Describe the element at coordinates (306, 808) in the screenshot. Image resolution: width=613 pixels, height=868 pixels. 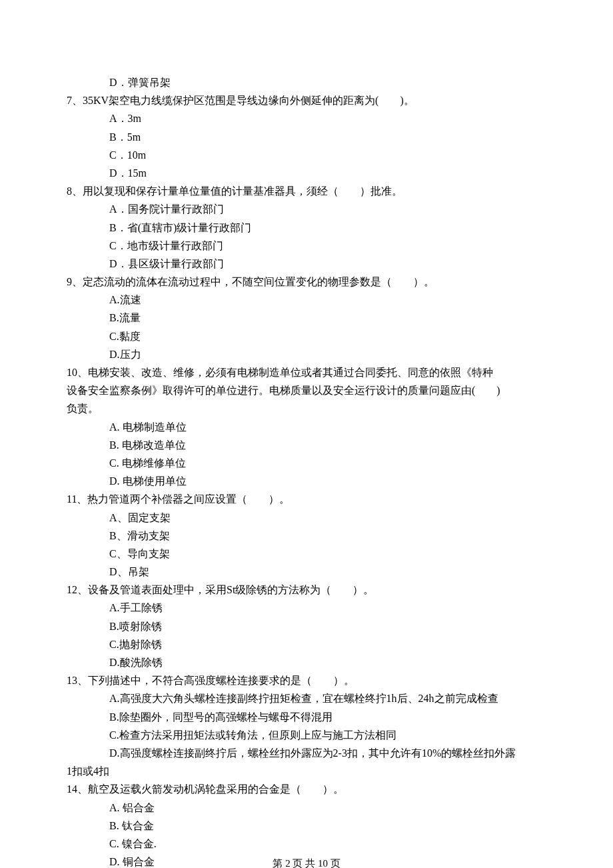
I see `q14-option-a: A. 铝合金` at that location.